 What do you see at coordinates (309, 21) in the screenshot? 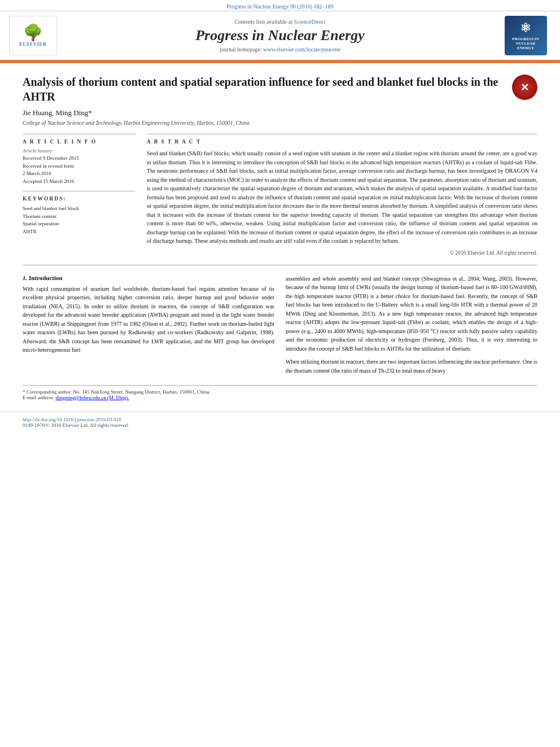
I see `sciencedirect-link: ScienceDirect` at bounding box center [309, 21].